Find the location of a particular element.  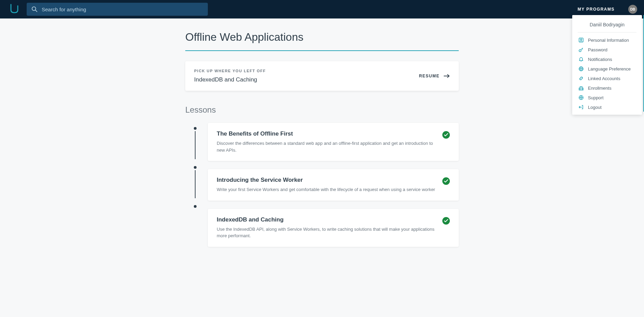

lesson-title: IndexedDB and Caching is located at coordinates (326, 220).